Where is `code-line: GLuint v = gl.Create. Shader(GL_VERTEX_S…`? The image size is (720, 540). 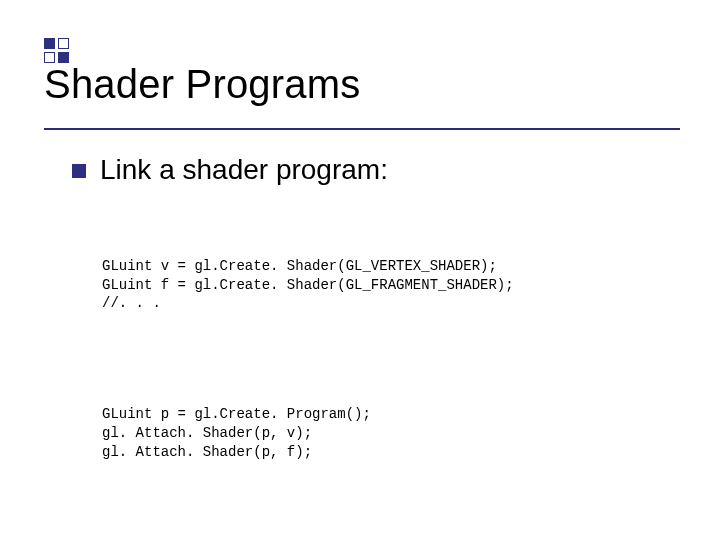
code-line: GLuint v = gl.Create. Shader(GL_VERTEX_S… is located at coordinates (300, 266).